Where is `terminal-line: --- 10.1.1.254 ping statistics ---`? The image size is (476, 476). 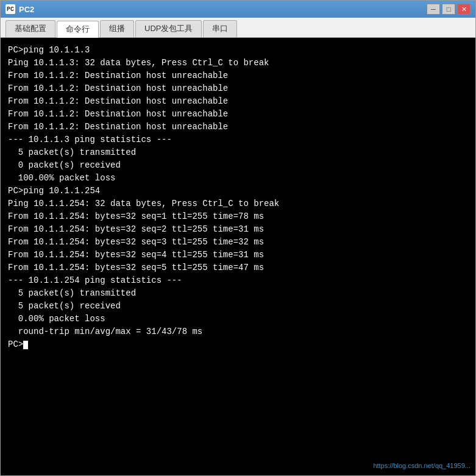 terminal-line: --- 10.1.1.254 ping statistics --- is located at coordinates (238, 280).